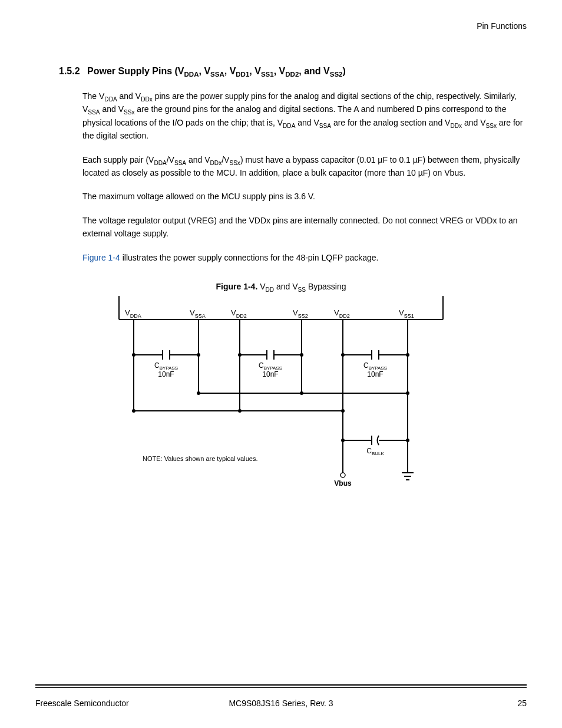 The height and width of the screenshot is (728, 562). What do you see at coordinates (281, 703) in the screenshot?
I see `footer-docnum: MC9S08JS16 Series, Rev. 3` at bounding box center [281, 703].